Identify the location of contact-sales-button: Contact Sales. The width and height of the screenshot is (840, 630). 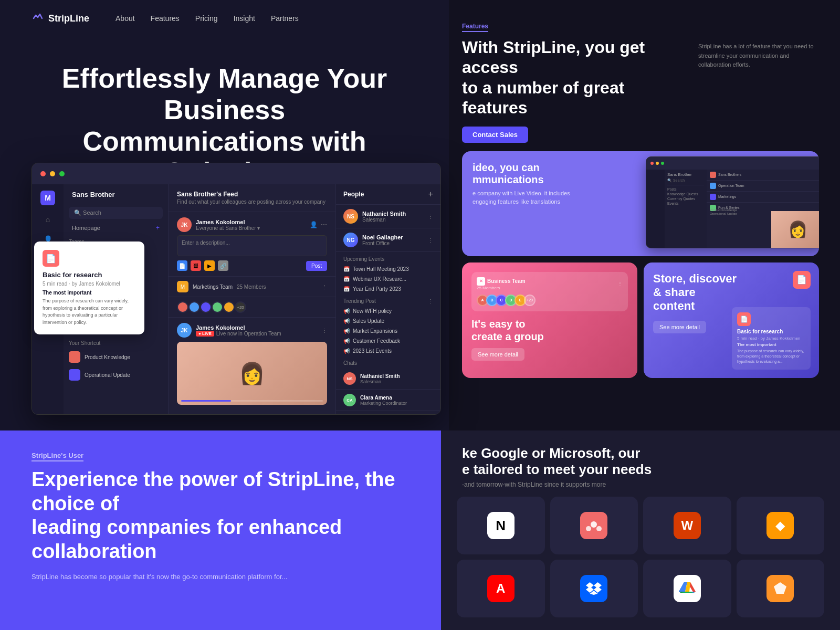
(495, 134).